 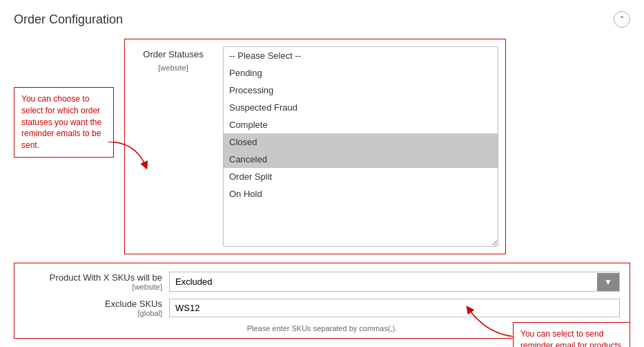 I want to click on product-sku-label-col: Product With X SKUs will be [website], so click(x=93, y=282).